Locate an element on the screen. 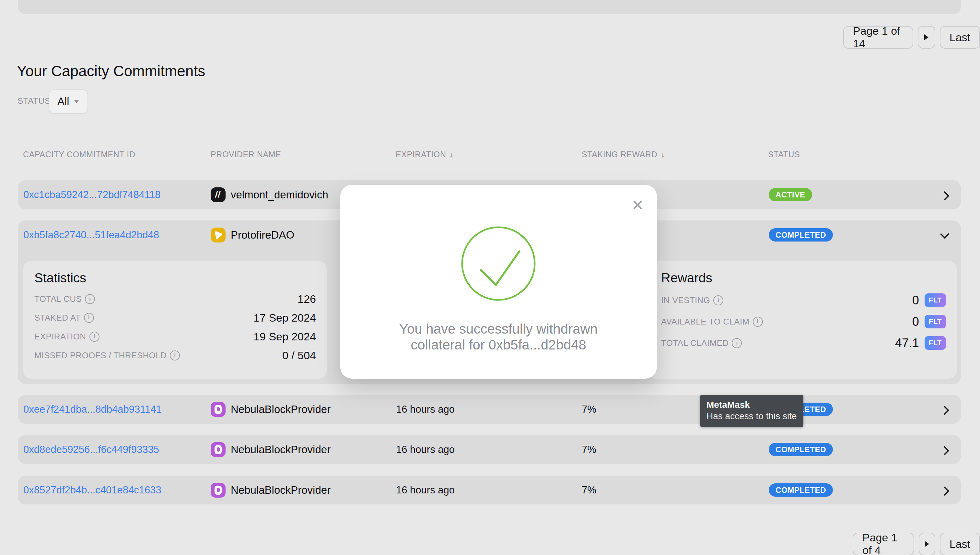 The image size is (980, 555). tooltip-text: Has access to this site is located at coordinates (751, 416).